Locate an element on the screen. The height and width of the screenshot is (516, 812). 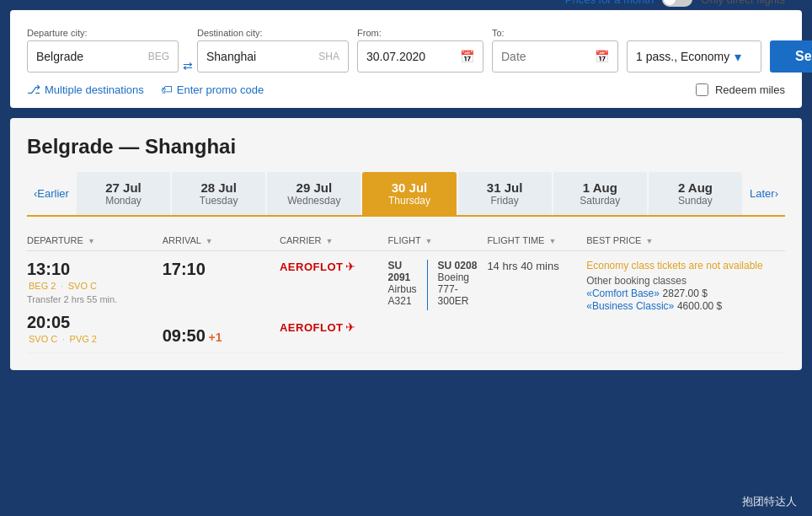
dep-time-1: 13:10 is located at coordinates (49, 269).